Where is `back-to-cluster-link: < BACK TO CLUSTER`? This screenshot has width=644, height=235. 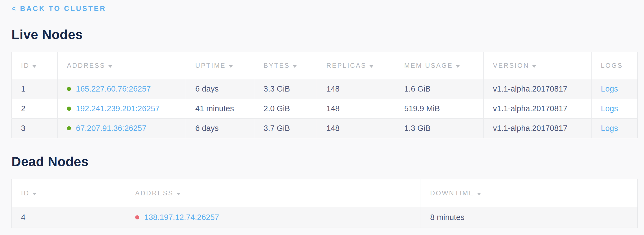
back-to-cluster-link: < BACK TO CLUSTER is located at coordinates (59, 9).